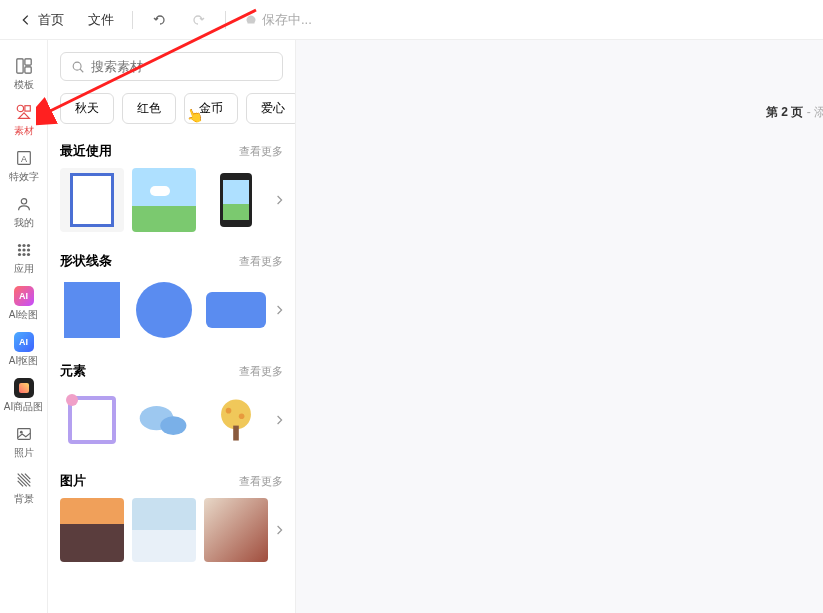  I want to click on search-input, so click(182, 66).